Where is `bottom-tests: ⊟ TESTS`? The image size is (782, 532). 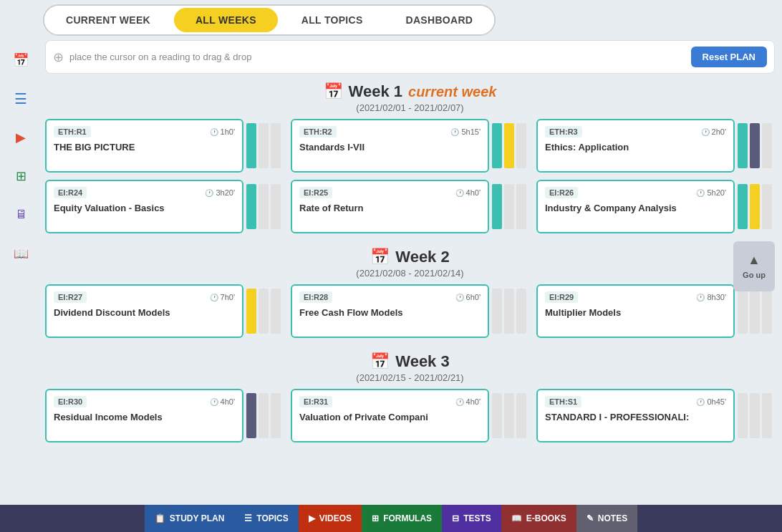 bottom-tests: ⊟ TESTS is located at coordinates (471, 518).